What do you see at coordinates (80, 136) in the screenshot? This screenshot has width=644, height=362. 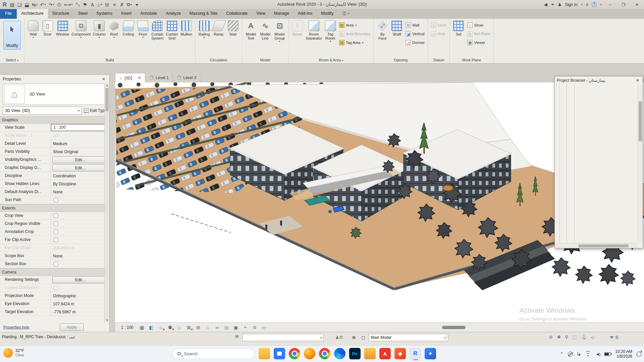 I see `property-value: 100` at bounding box center [80, 136].